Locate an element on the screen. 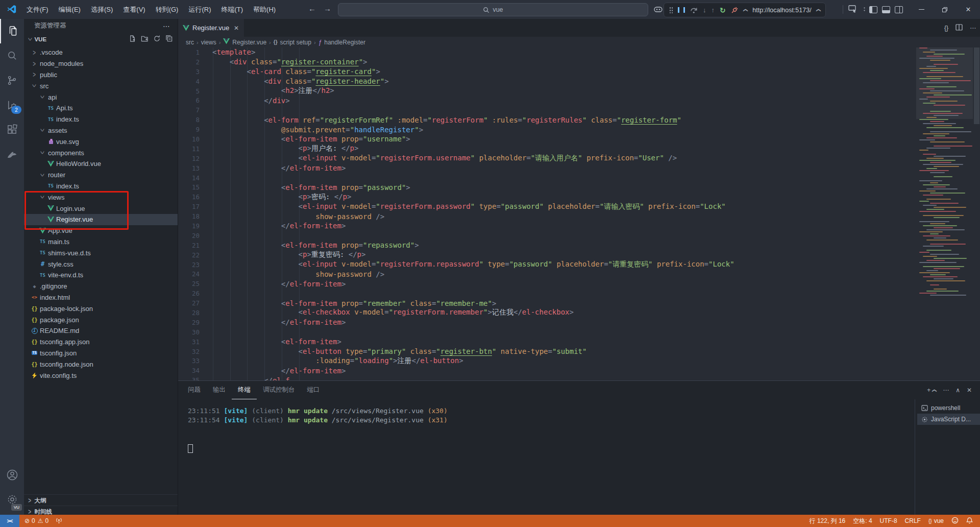 The height and width of the screenshot is (527, 980). tree-item: App.vue is located at coordinates (101, 231).